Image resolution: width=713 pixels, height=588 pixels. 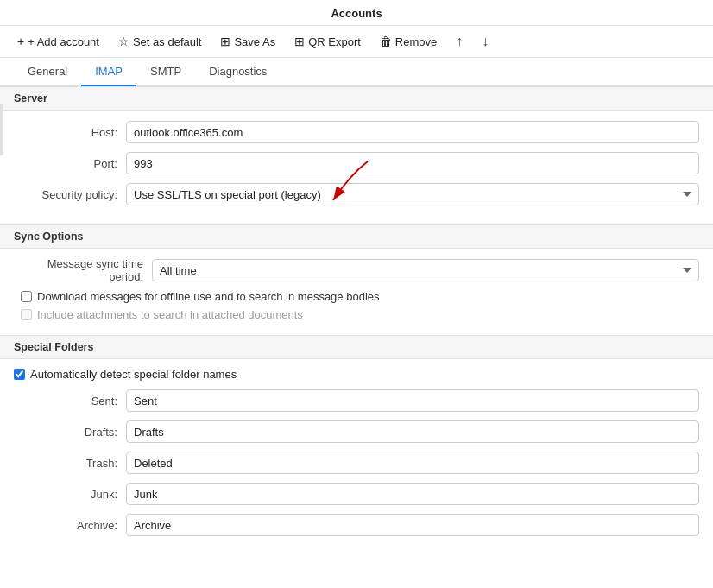 I want to click on add-icon: +, so click(x=21, y=41).